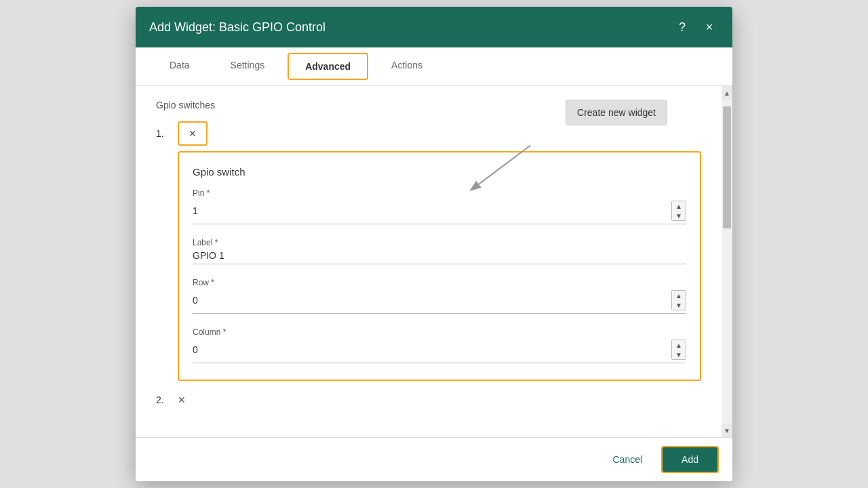 The image size is (868, 488). What do you see at coordinates (727, 262) in the screenshot?
I see `scroll-track` at bounding box center [727, 262].